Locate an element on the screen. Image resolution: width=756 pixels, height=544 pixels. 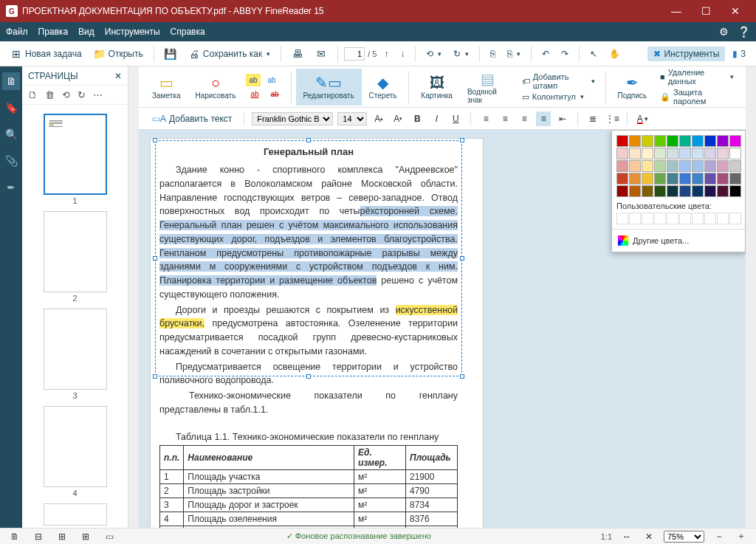
zoom-select: 75% is located at coordinates (684, 537).